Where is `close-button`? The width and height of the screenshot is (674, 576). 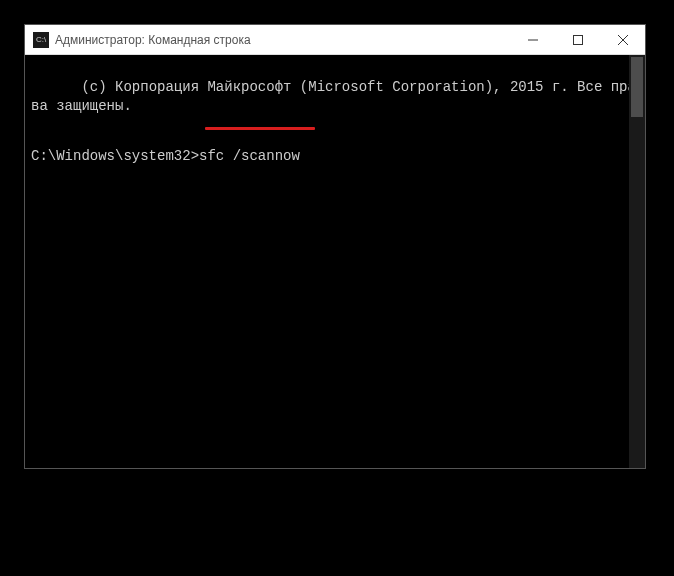 close-button is located at coordinates (622, 40).